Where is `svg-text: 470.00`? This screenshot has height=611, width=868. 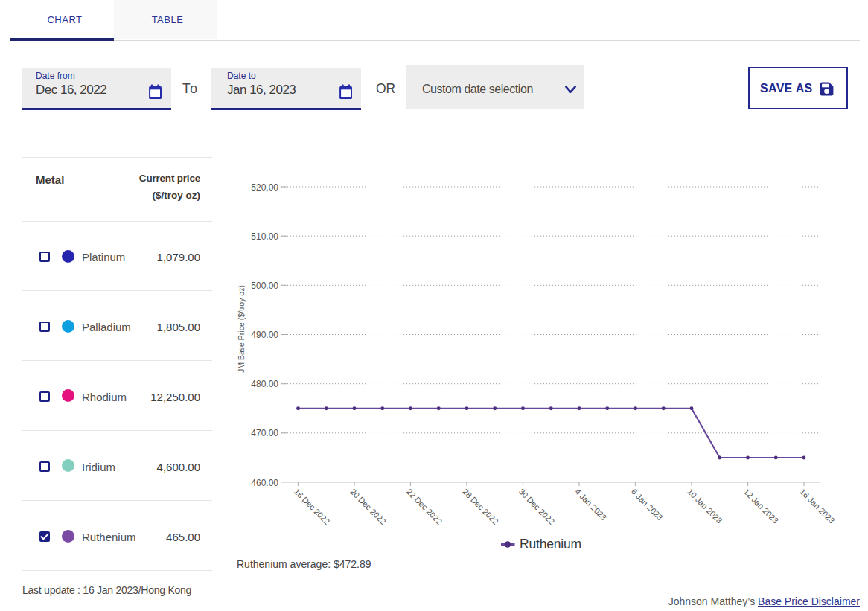
svg-text: 470.00 is located at coordinates (265, 433).